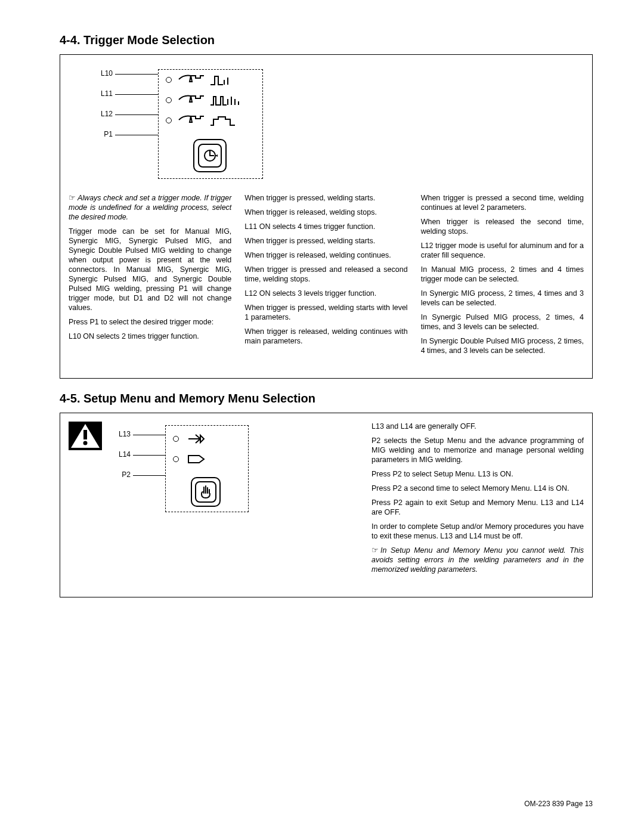  I want to click on figure-setup-panel: L13 L14 P2, so click(182, 469).